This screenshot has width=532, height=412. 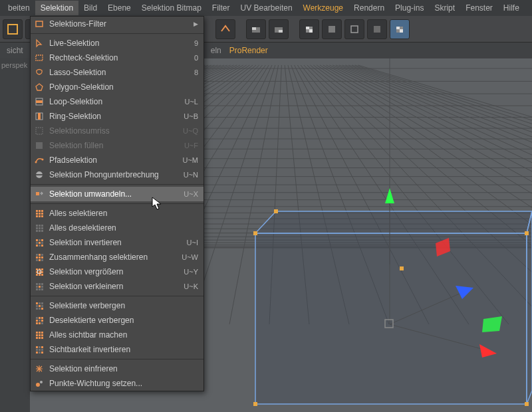 I want to click on freeze-icon, so click(x=39, y=369).